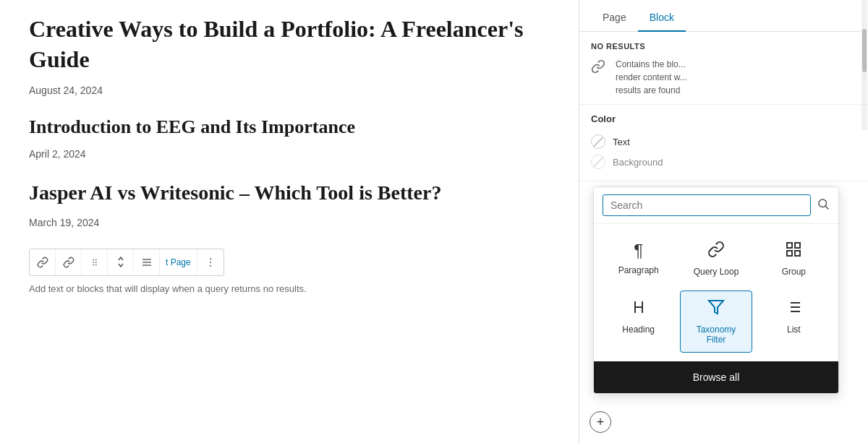 The image size is (868, 443). Describe the element at coordinates (600, 68) in the screenshot. I see `chain-link-icon` at that location.